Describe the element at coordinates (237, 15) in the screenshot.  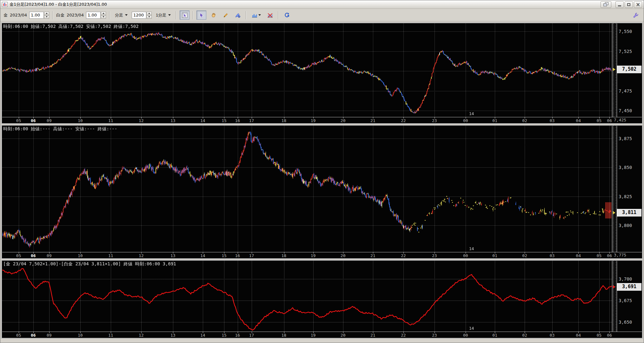
I see `draw-pen-crosshair-button` at that location.